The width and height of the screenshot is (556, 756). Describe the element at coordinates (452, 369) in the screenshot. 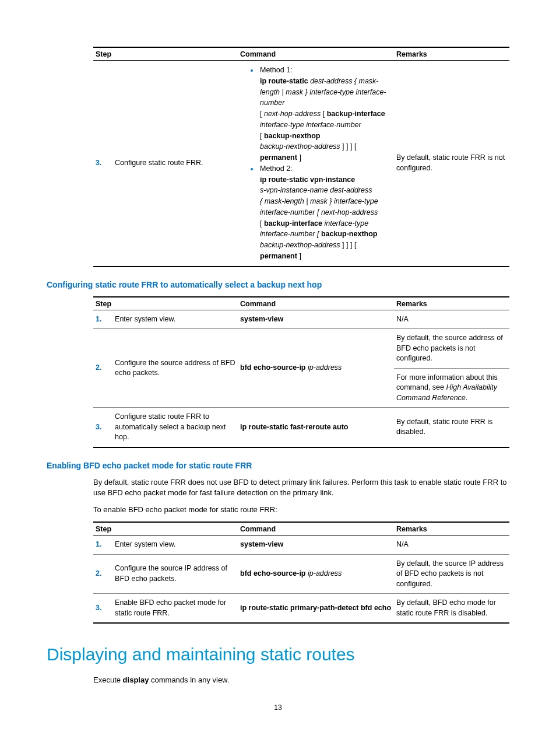

I see `remarks-cell: By default, the source address of BFD ec…` at that location.